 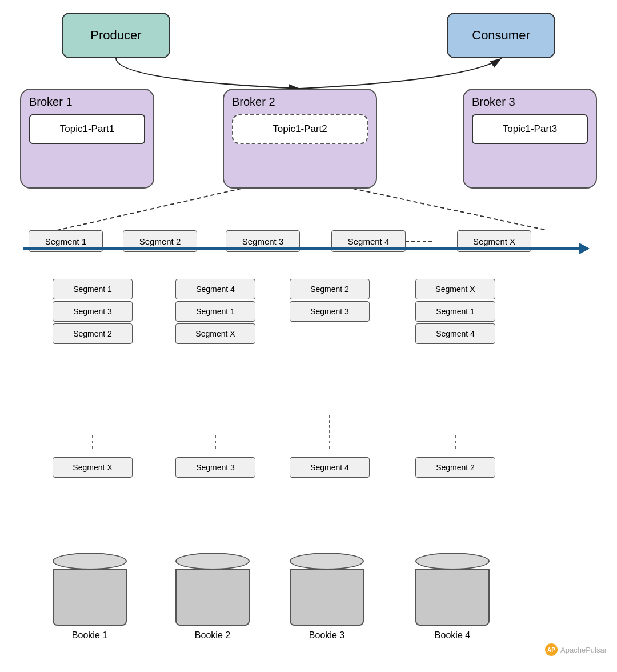 I want to click on timeline-arrow, so click(x=306, y=249).